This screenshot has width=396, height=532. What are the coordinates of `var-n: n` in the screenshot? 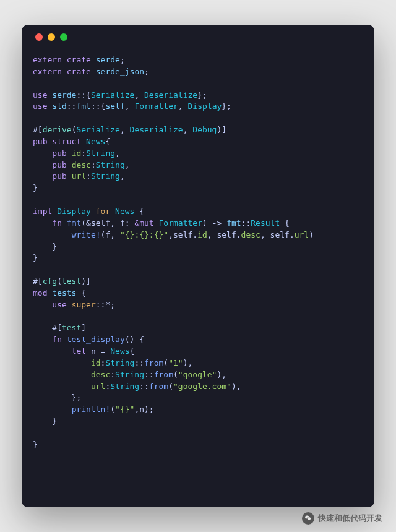 It's located at (93, 351).